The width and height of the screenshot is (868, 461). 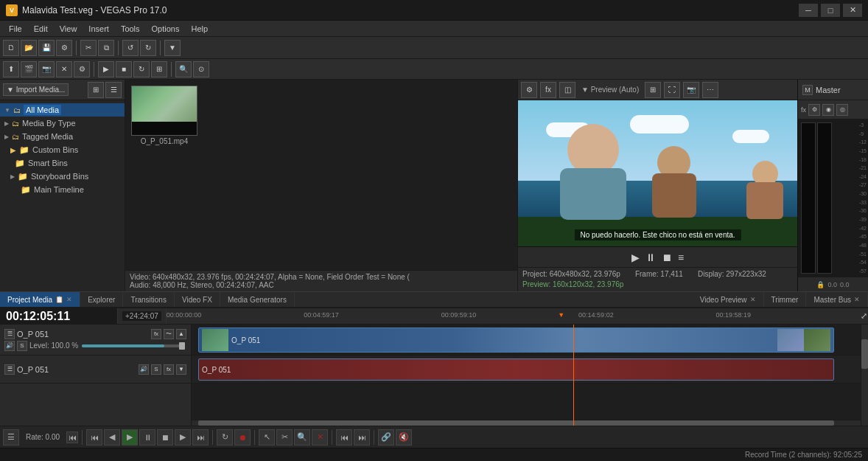 What do you see at coordinates (842, 110) in the screenshot?
I see `master-vol-btn: ◎` at bounding box center [842, 110].